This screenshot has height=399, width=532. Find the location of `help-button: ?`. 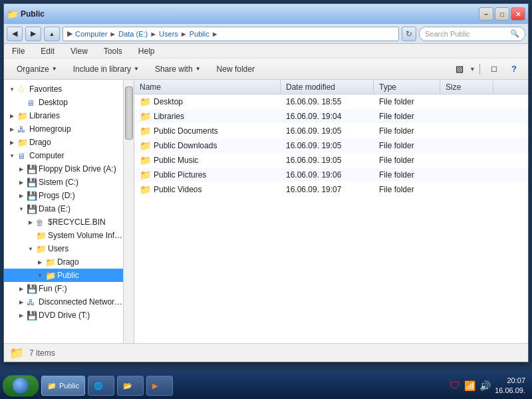

help-button: ? is located at coordinates (514, 69).